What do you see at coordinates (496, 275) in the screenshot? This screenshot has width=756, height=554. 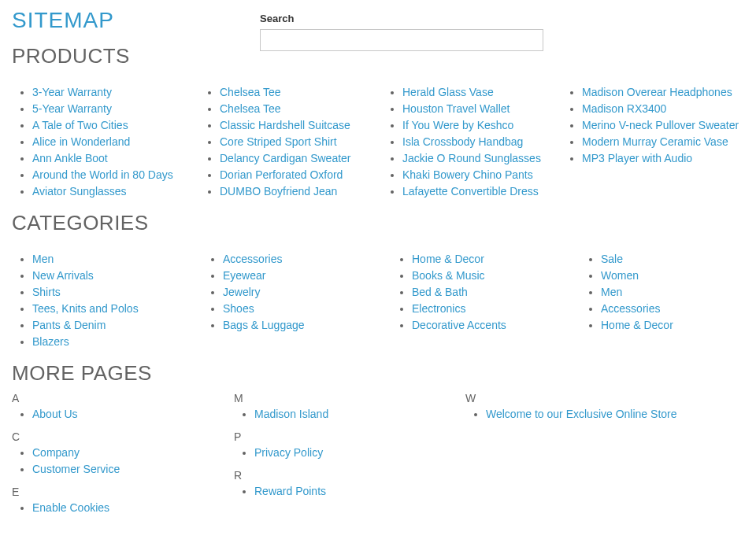 I see `list-item: Books & Music` at bounding box center [496, 275].